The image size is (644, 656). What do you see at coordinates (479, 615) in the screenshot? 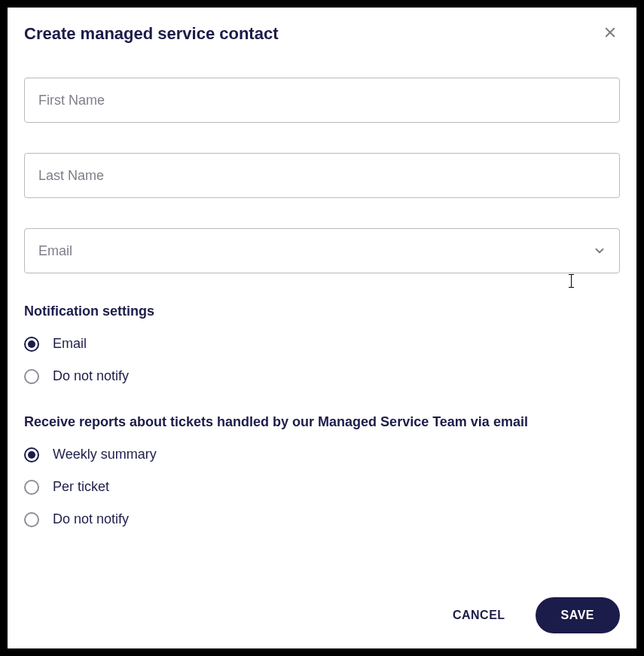
I see `cancel-button: CANCEL` at bounding box center [479, 615].